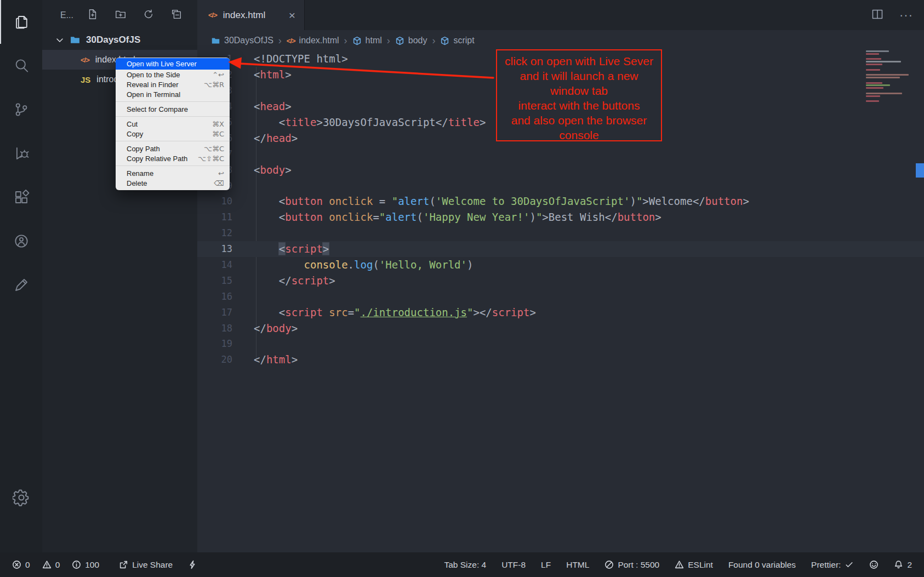  Describe the element at coordinates (173, 183) in the screenshot. I see `menu-item-delete: Delete⌫` at that location.